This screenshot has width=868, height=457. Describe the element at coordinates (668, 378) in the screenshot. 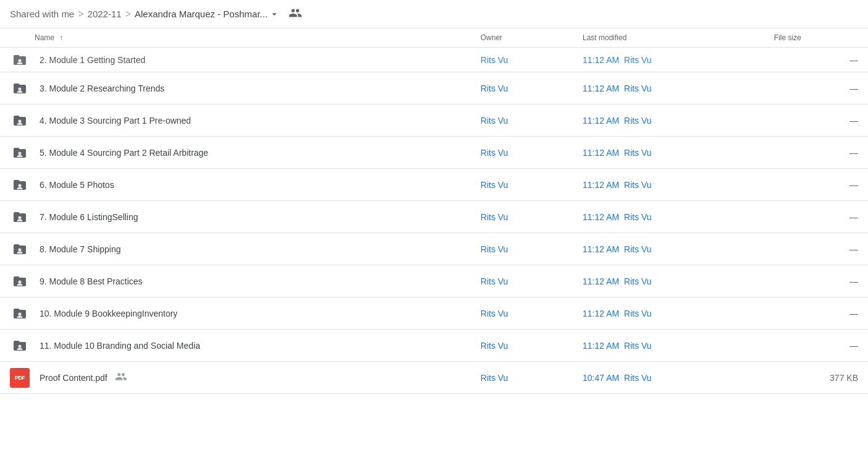

I see `modified-cell: 10:47 AM Rits Vu` at that location.